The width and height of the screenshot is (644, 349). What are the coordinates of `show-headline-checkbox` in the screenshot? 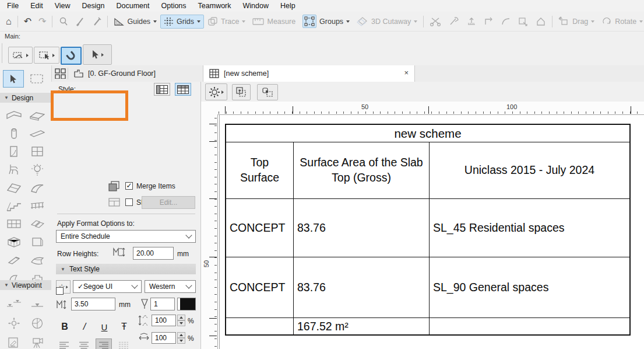 It's located at (129, 202).